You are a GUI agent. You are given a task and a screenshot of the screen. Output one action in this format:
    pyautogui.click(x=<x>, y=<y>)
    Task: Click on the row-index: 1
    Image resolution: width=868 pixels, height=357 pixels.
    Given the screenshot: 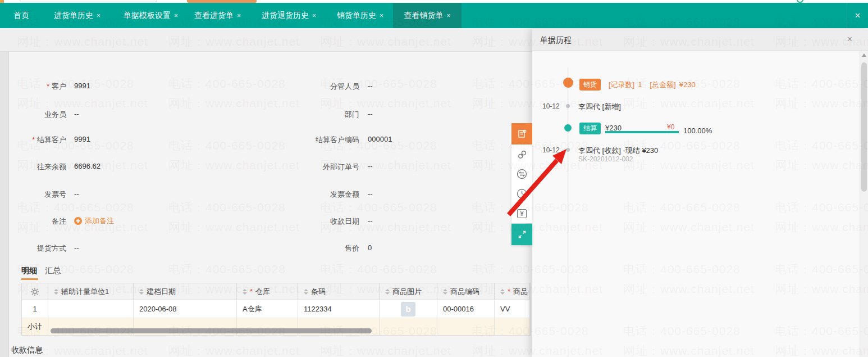 What is the action you would take?
    pyautogui.click(x=35, y=309)
    